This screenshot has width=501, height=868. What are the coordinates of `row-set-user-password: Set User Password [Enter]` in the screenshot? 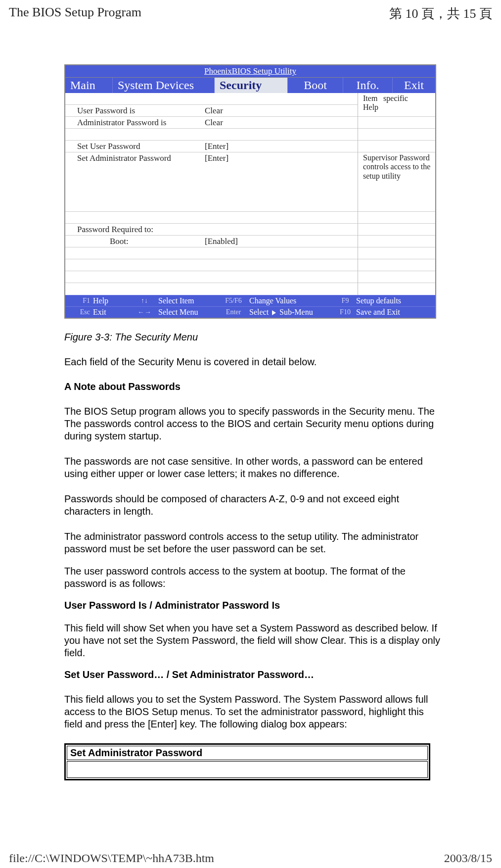 It's located at (212, 146).